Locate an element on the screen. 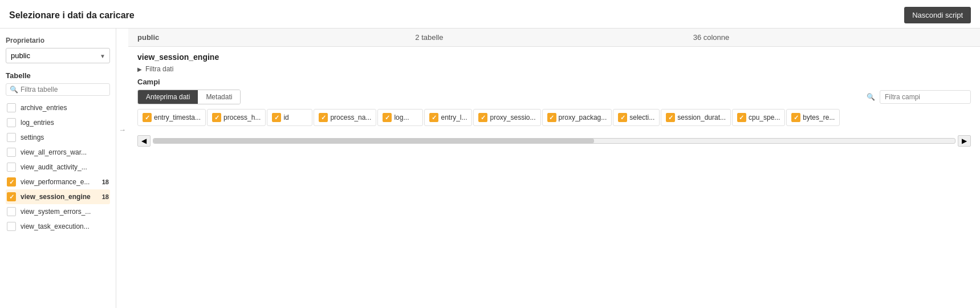 This screenshot has width=980, height=308. table-item: settings is located at coordinates (58, 137).